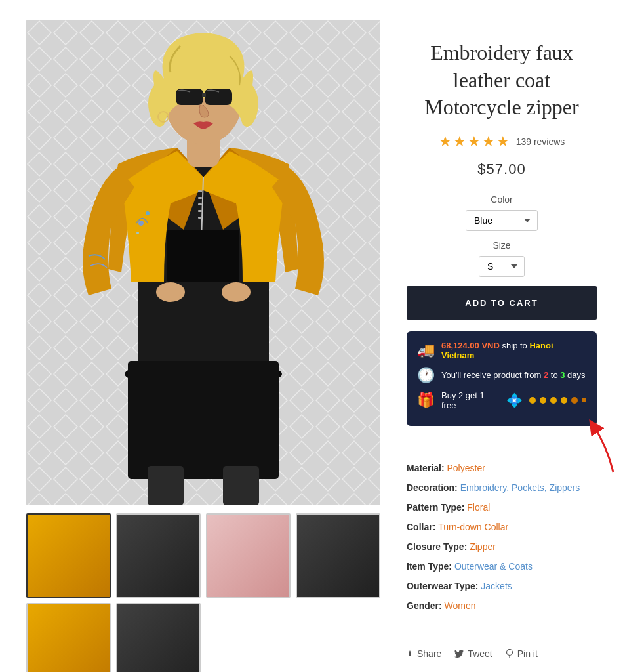 The height and width of the screenshot is (672, 623). I want to click on spec-pattern-value: Floral, so click(479, 507).